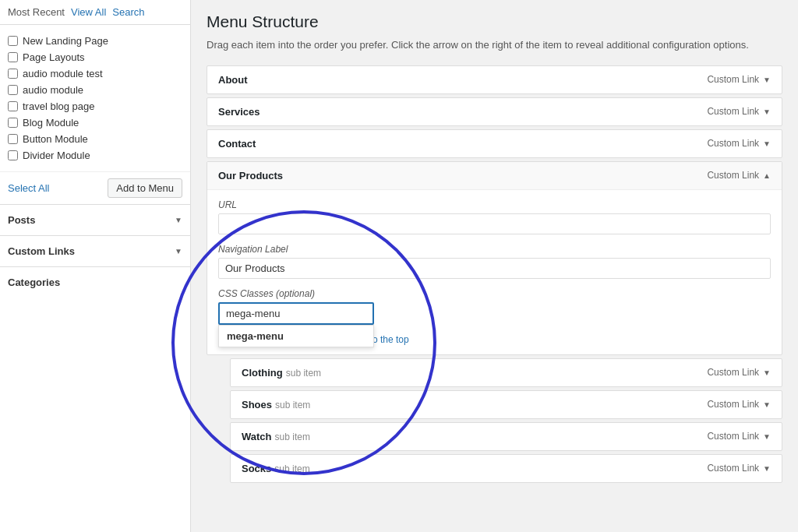 This screenshot has width=798, height=532. What do you see at coordinates (89, 16) in the screenshot?
I see `tab-view-all: View All` at bounding box center [89, 16].